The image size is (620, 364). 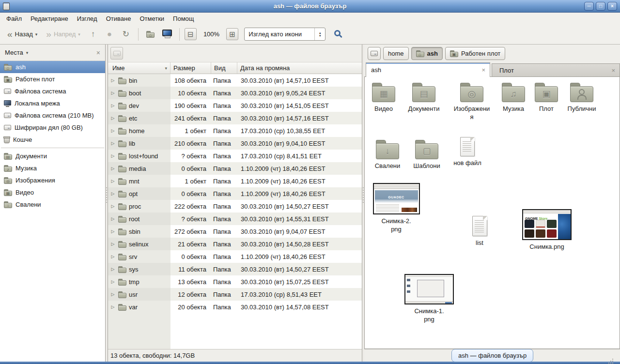 I want to click on home-button, so click(x=151, y=34).